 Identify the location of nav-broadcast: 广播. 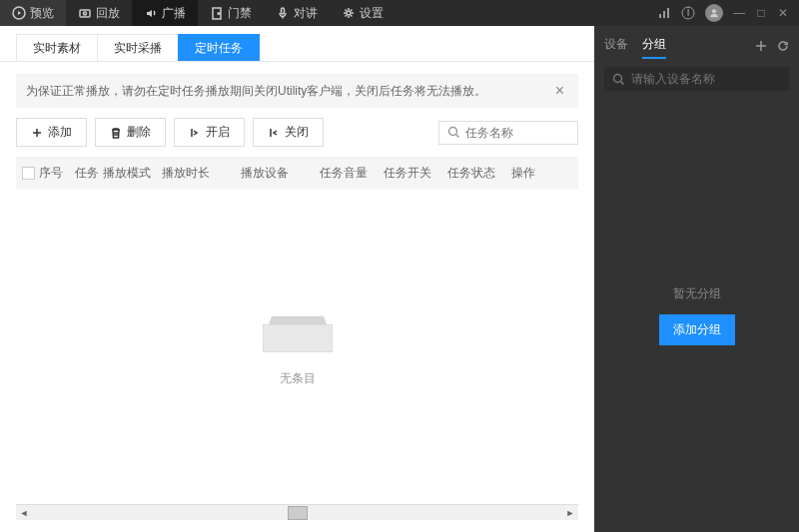
(165, 13).